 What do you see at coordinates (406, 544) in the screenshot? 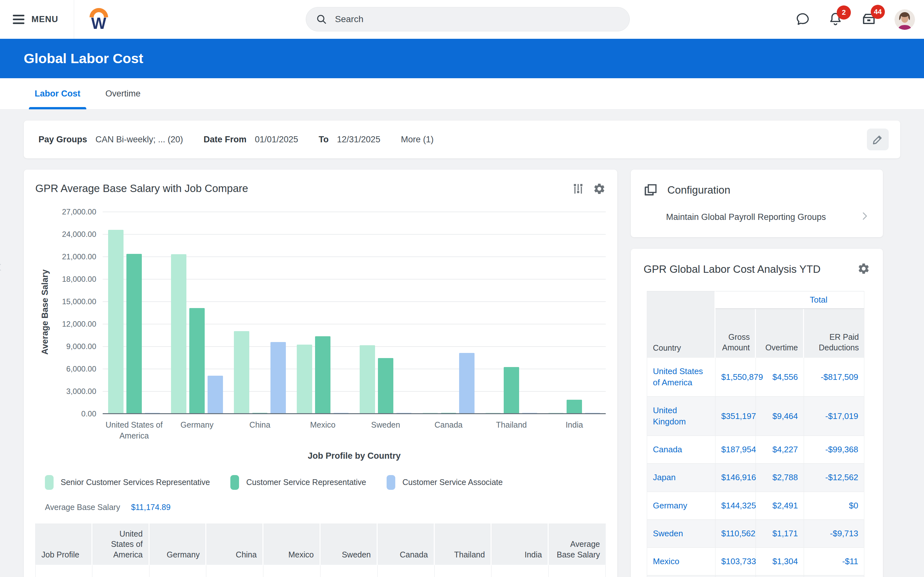
I see `column-header: Canada` at bounding box center [406, 544].